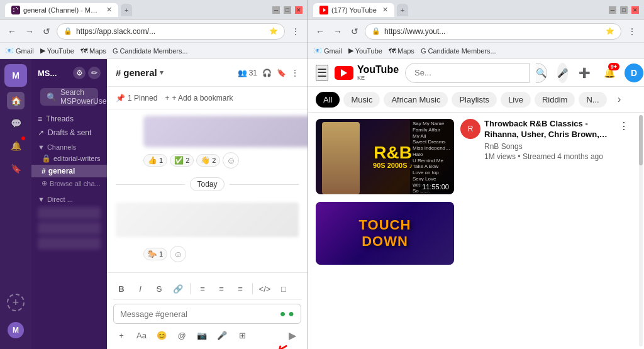 This screenshot has height=349, width=644. What do you see at coordinates (592, 99) in the screenshot?
I see `yt-cat-more-label: N...` at bounding box center [592, 99].